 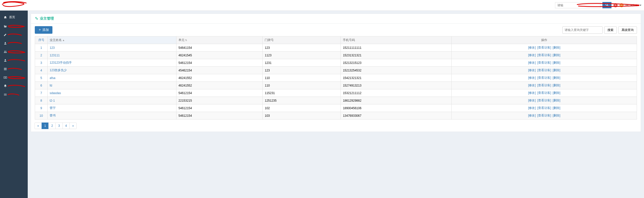 What do you see at coordinates (610, 30) in the screenshot?
I see `search-button: 搜索` at bounding box center [610, 30].